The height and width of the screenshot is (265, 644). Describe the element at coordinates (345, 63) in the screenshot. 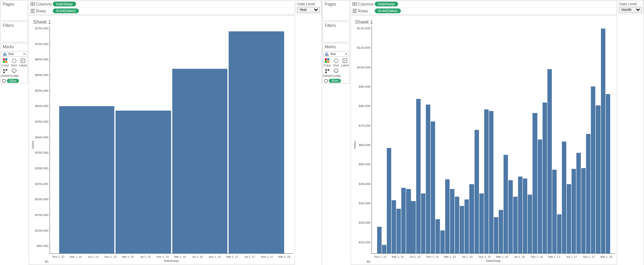

I see `marks-label-button: TLabel` at that location.